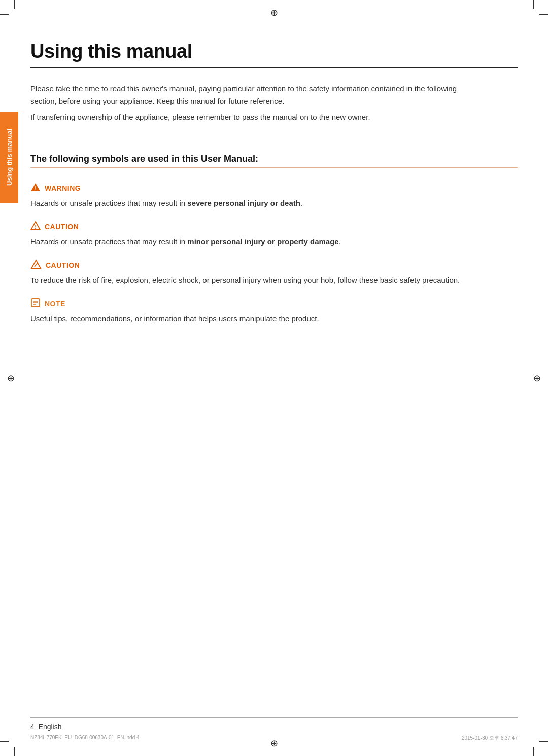 The height and width of the screenshot is (756, 548). I want to click on crop-mark-bl-h, so click(5, 741).